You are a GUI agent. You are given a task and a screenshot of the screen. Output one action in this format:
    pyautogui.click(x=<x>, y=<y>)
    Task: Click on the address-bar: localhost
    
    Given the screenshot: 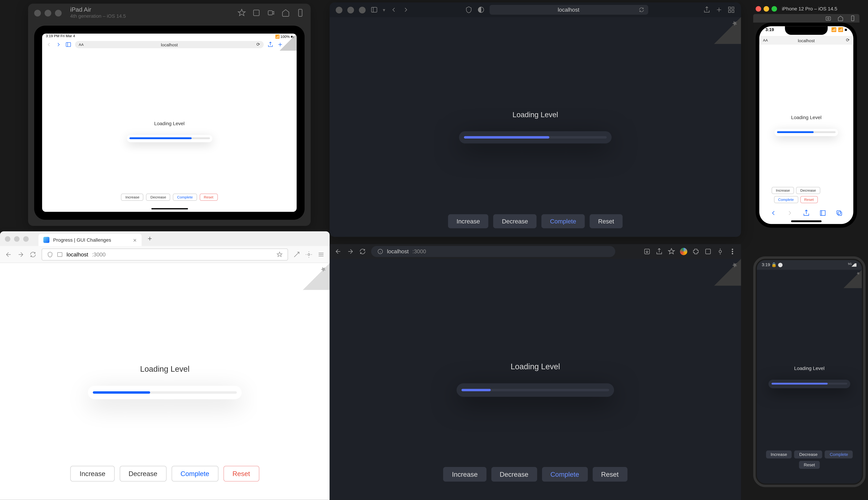 What is the action you would take?
    pyautogui.click(x=569, y=10)
    